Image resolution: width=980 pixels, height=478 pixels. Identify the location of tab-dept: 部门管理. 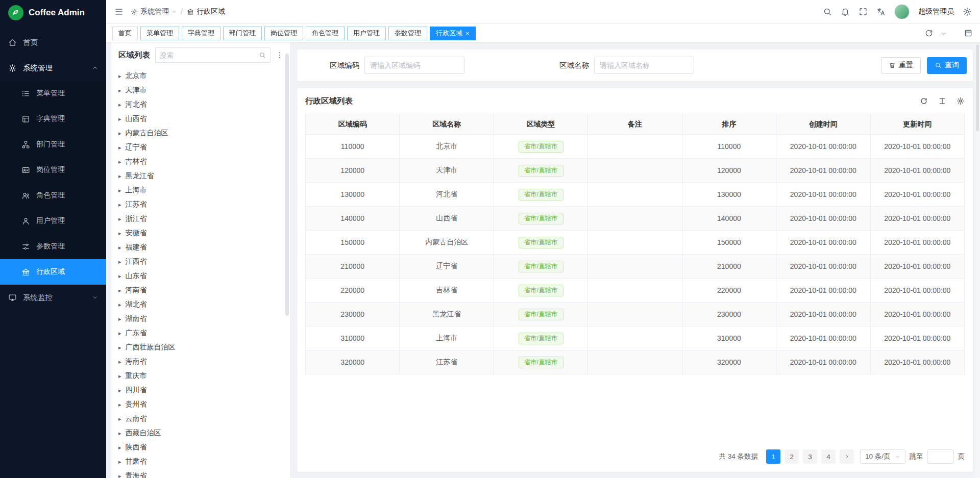
(242, 34).